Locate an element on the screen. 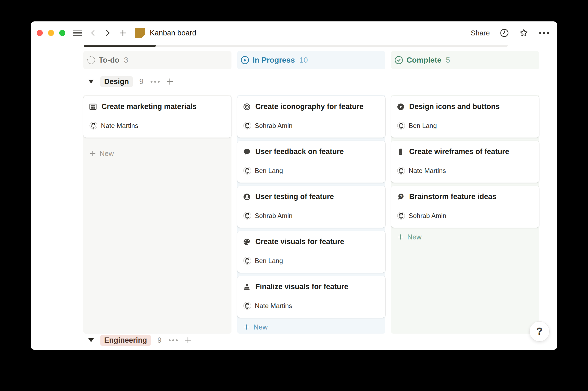  speech-bubble-icon is located at coordinates (247, 152).